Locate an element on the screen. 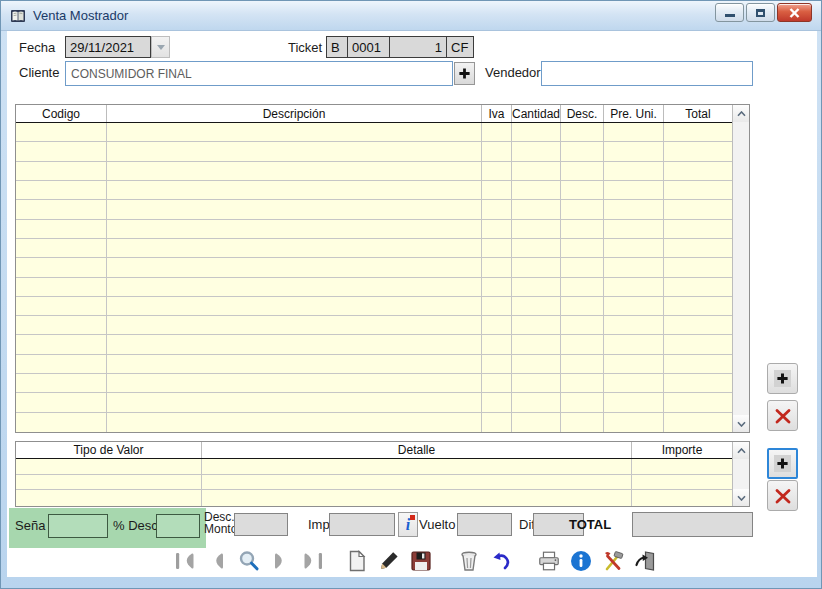 The image size is (822, 589). info-button is located at coordinates (581, 561).